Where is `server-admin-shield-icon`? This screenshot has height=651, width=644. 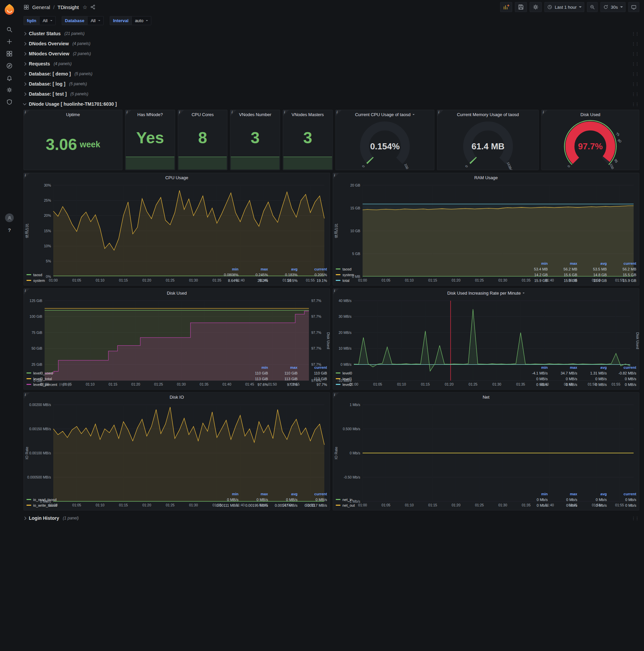 server-admin-shield-icon is located at coordinates (9, 102).